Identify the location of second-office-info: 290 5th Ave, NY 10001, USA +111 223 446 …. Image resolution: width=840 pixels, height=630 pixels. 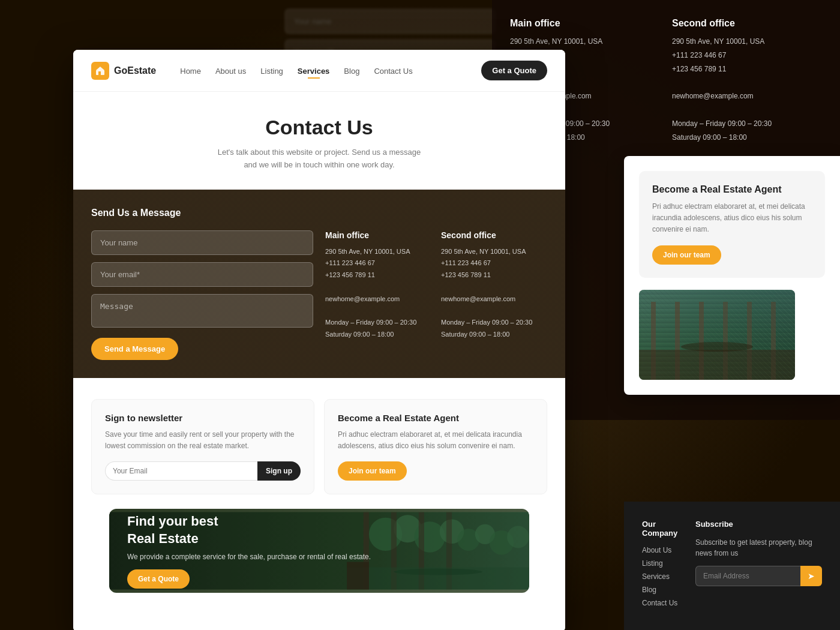
(494, 293).